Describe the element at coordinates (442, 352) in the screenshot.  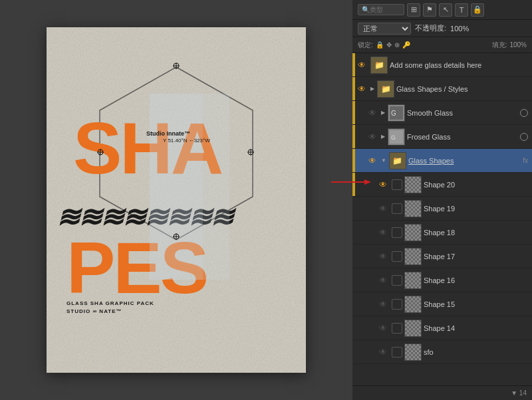
I see `layer-sfo: 👁 sfo` at that location.